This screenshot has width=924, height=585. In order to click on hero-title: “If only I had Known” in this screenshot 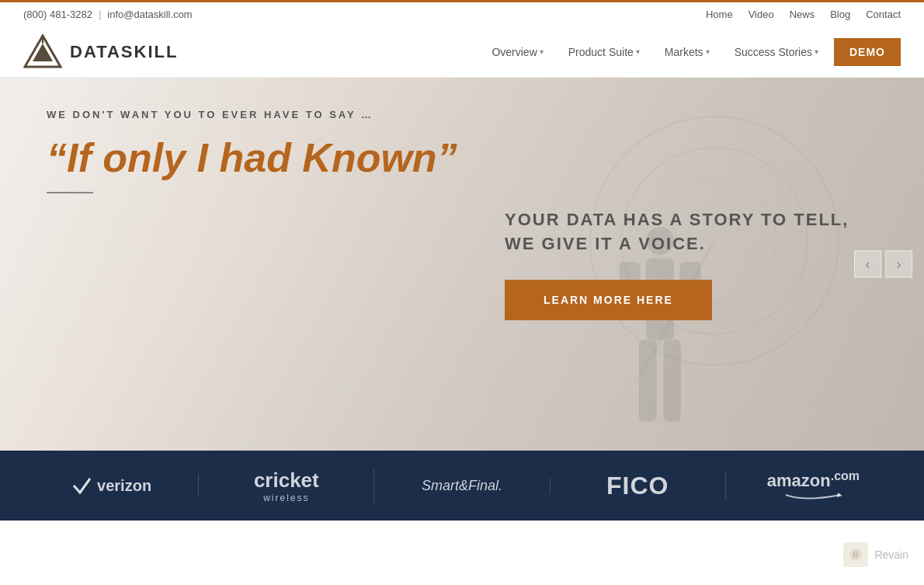, I will do `click(462, 158)`.